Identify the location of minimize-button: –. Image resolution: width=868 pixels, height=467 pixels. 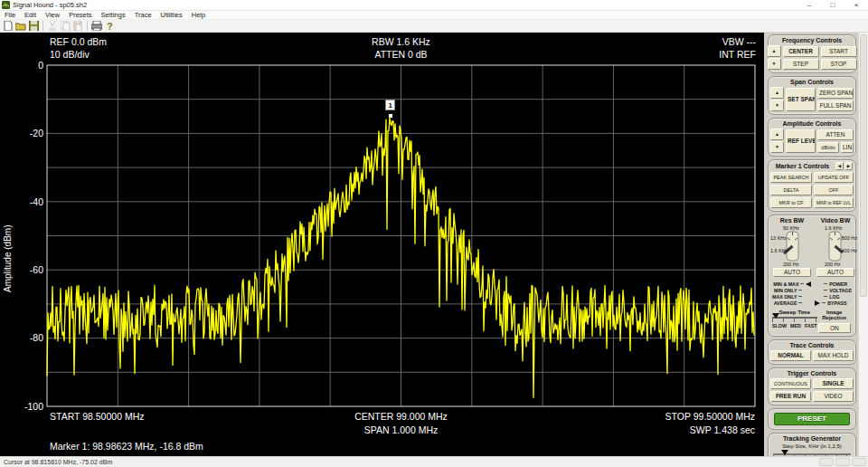
(809, 5).